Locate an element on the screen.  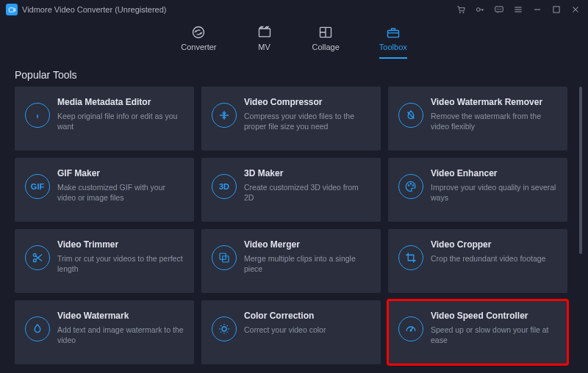
nav-label: MV is located at coordinates (265, 47).